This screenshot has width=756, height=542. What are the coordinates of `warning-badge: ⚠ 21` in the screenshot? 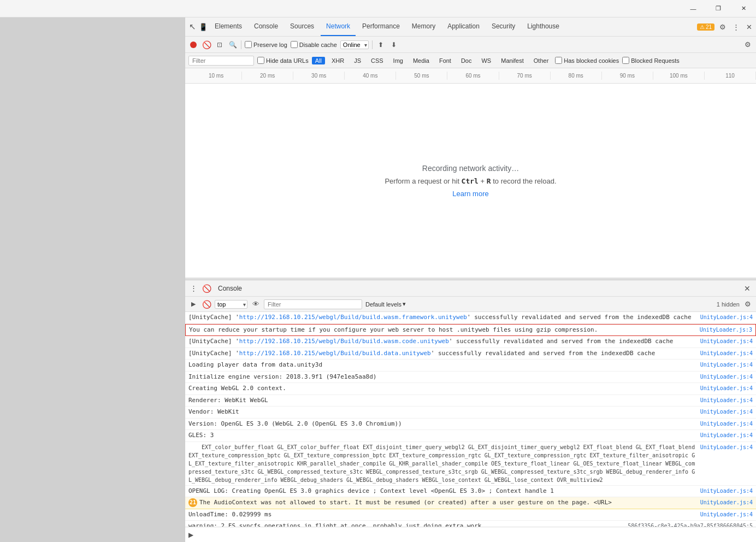 It's located at (706, 27).